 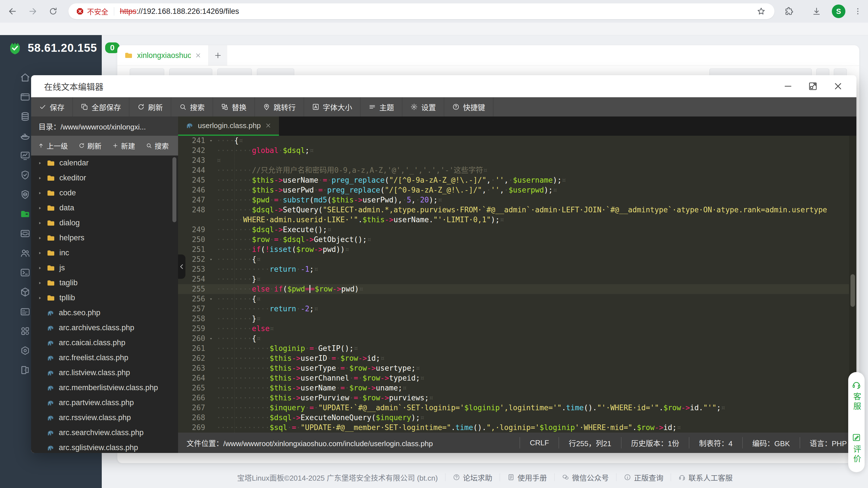 I want to click on sidebar-item-window, so click(x=25, y=97).